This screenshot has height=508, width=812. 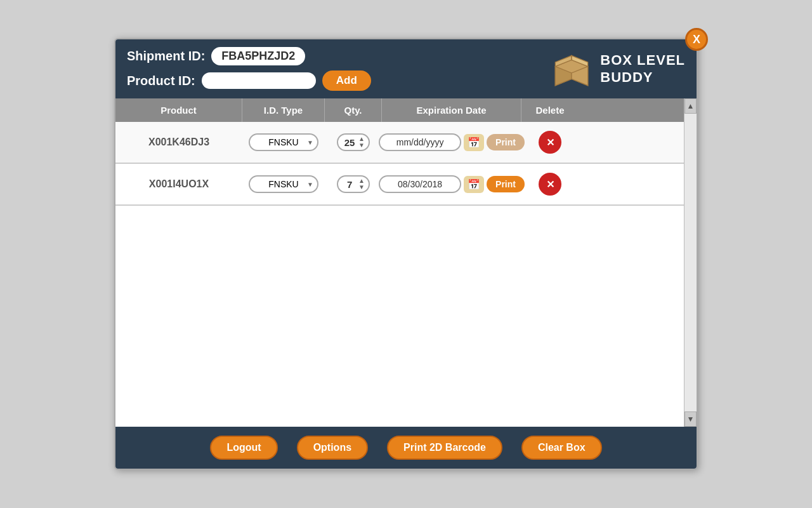 I want to click on header-fields: Shipment ID: FBA5PHZJD2 Product ID: Add, so click(x=249, y=69).